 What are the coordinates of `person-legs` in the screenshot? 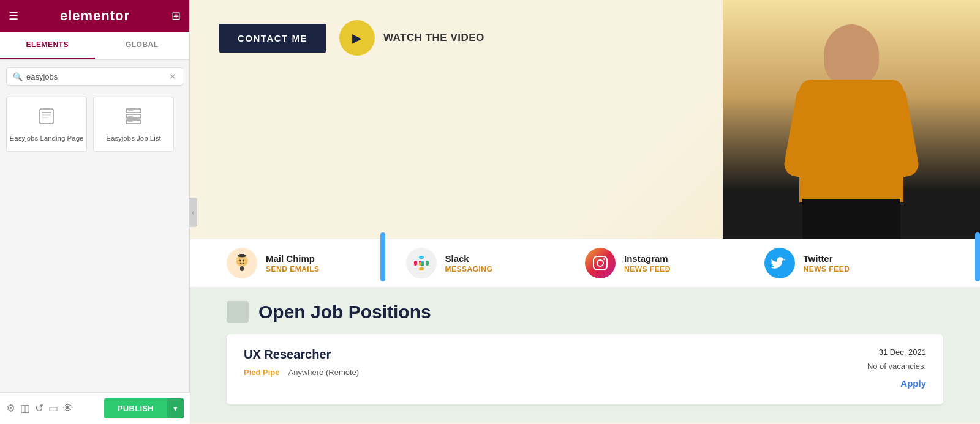 It's located at (851, 219).